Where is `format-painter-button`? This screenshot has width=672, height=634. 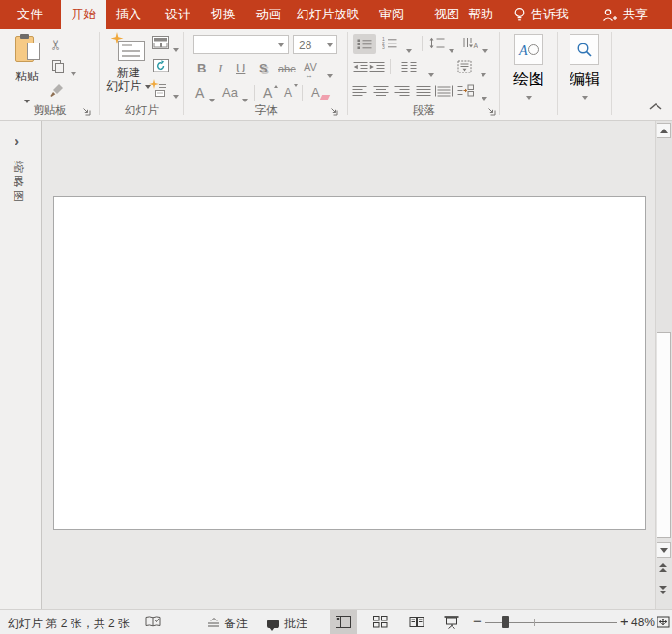
format-painter-button is located at coordinates (57, 90).